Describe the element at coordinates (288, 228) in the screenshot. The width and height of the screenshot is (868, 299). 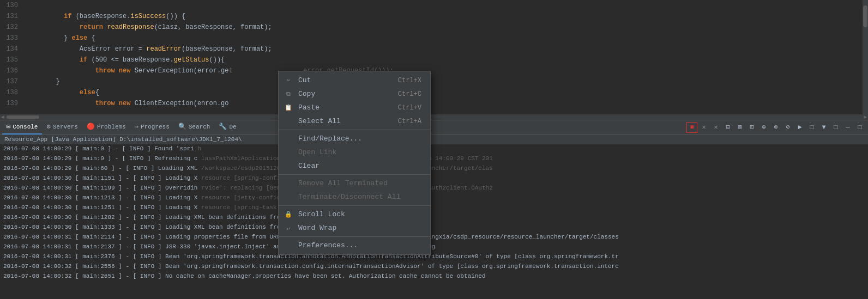
I see `word-wrap-icon: ↵` at that location.